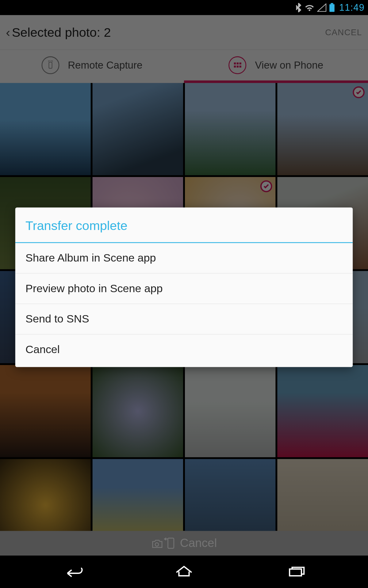 This screenshot has height=588, width=368. What do you see at coordinates (184, 319) in the screenshot?
I see `dialog-option: Send to SNS` at bounding box center [184, 319].